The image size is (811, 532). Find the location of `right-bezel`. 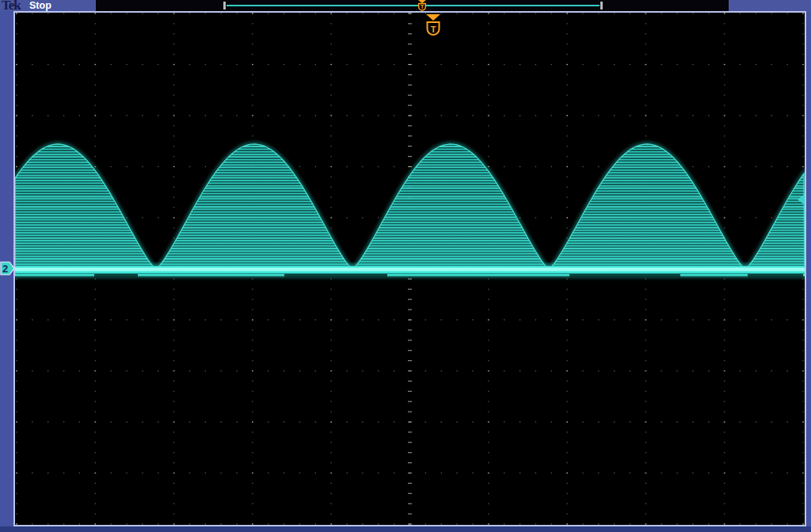

right-bezel is located at coordinates (809, 269).